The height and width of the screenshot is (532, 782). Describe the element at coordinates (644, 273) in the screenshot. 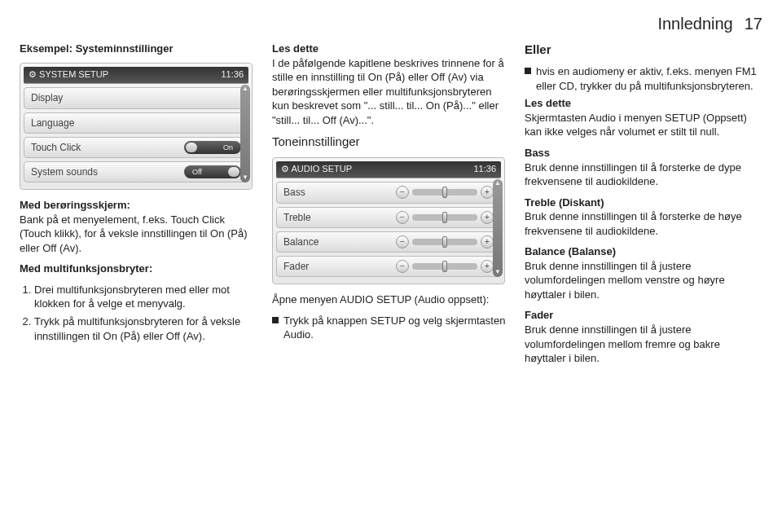

I see `balance-paragraph: Balance (Balanse) Bruk denne innstilling…` at that location.